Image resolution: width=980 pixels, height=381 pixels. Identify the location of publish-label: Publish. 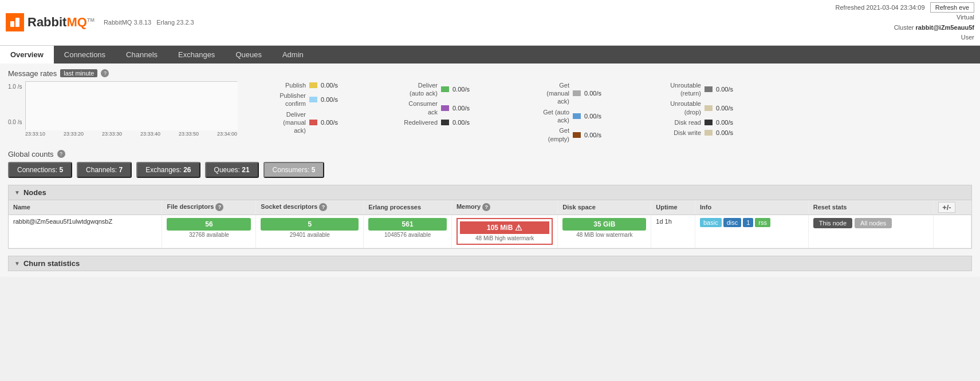
(277, 85).